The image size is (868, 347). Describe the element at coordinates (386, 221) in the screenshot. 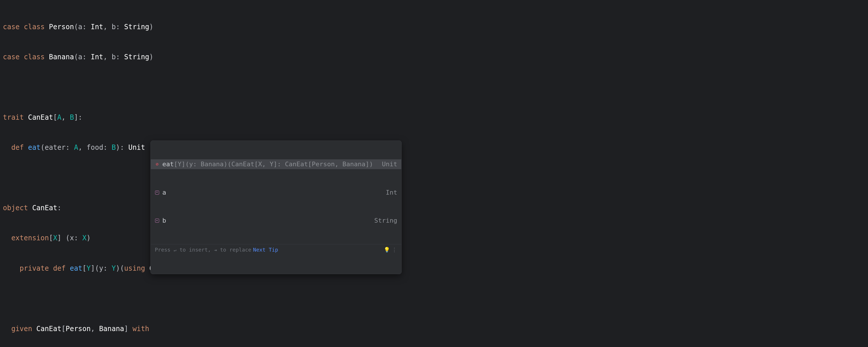

I see `autocomplete-item-type: String` at that location.